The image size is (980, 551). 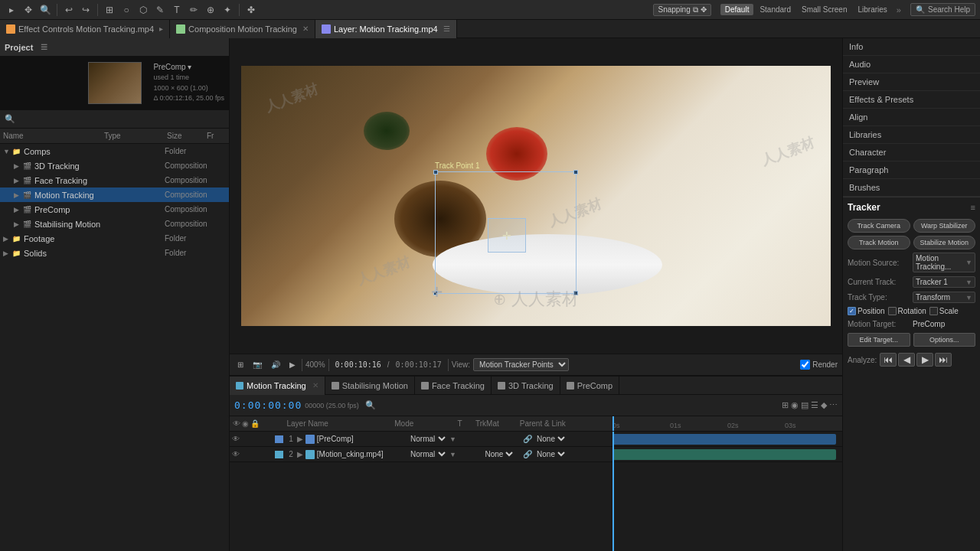 I want to click on layer1-expand: ▶, so click(x=300, y=439).